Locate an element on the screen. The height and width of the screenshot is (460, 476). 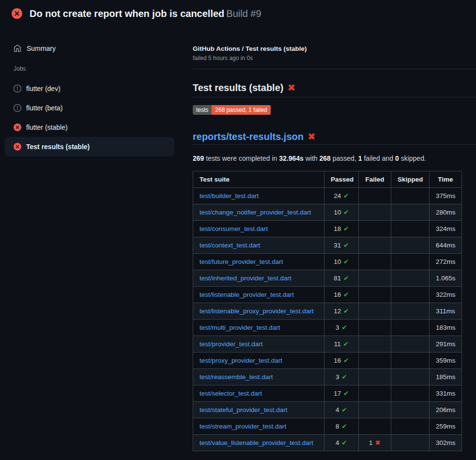
summary-segment: failed and is located at coordinates (379, 158).